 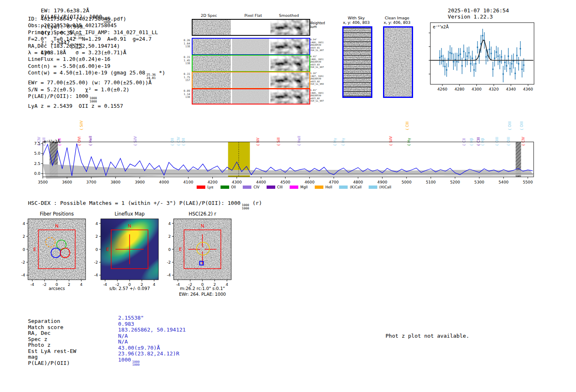 I want to click on header-ew: EW: 179.6±38.2Å, so click(x=65, y=11).